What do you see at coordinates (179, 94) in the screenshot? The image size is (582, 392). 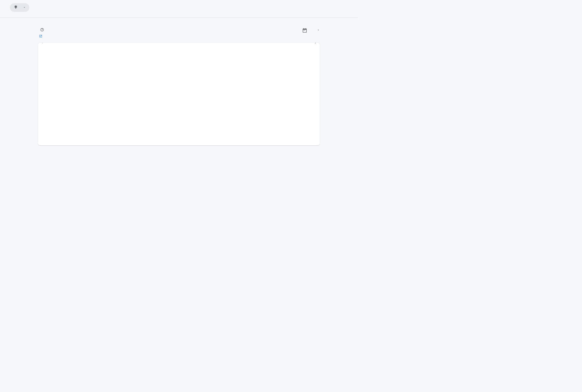 I see `usage-card` at bounding box center [179, 94].